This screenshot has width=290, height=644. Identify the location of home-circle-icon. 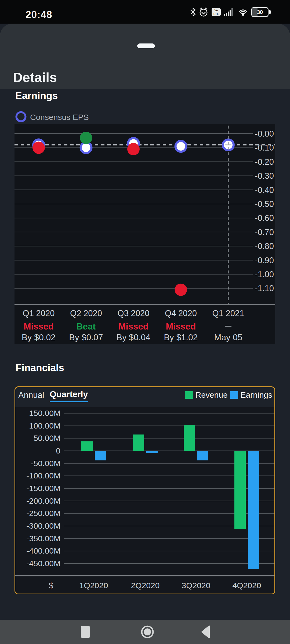
(147, 632).